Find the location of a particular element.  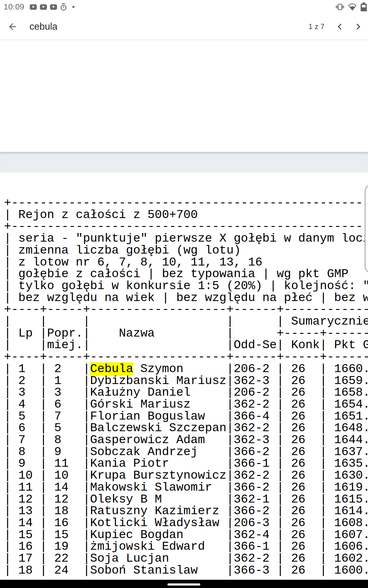

document-line: | 3 | 3 |Kałużny Daniel |206-2 | 26 | 16… is located at coordinates (186, 393).